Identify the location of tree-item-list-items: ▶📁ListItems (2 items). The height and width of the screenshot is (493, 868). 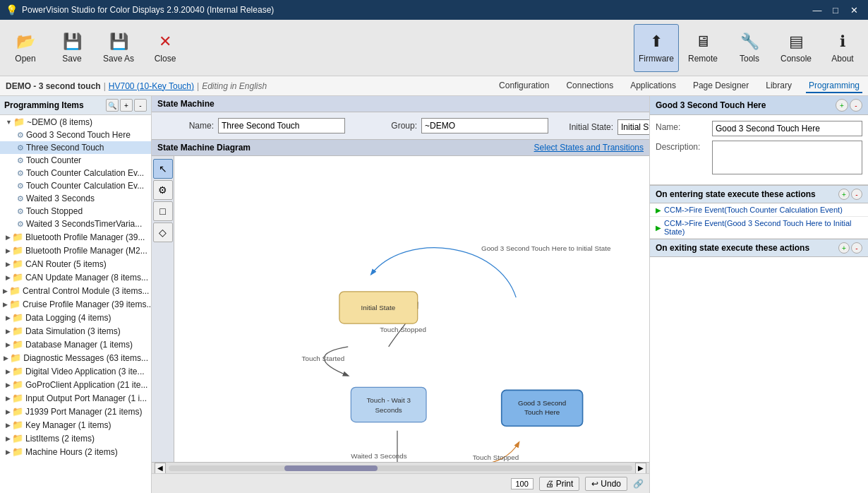
(76, 438).